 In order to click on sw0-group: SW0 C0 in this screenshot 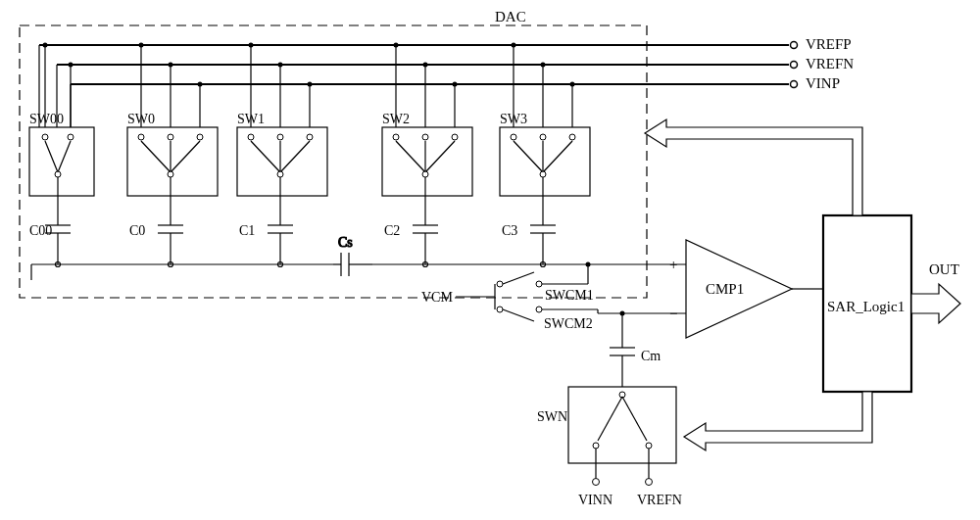, I will do `click(172, 155)`.